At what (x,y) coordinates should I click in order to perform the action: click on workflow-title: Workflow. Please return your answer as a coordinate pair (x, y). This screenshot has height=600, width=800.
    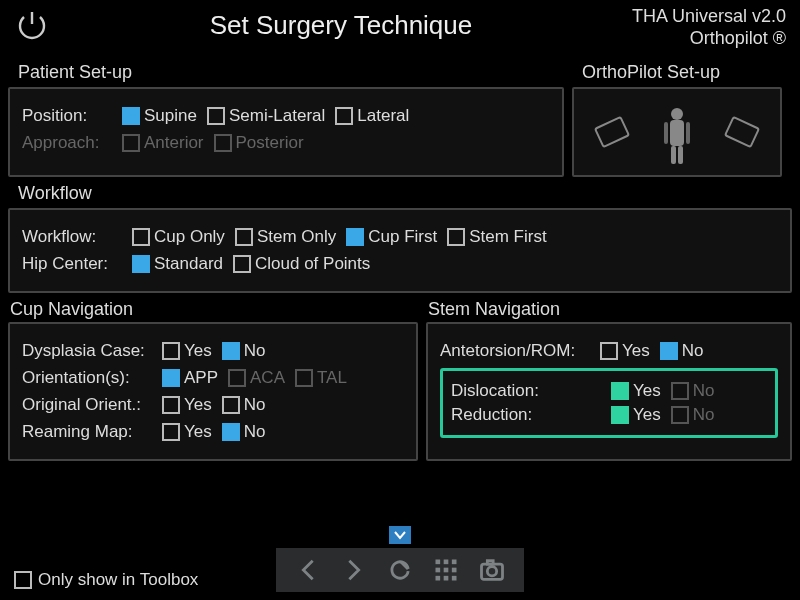
    Looking at the image, I should click on (405, 194).